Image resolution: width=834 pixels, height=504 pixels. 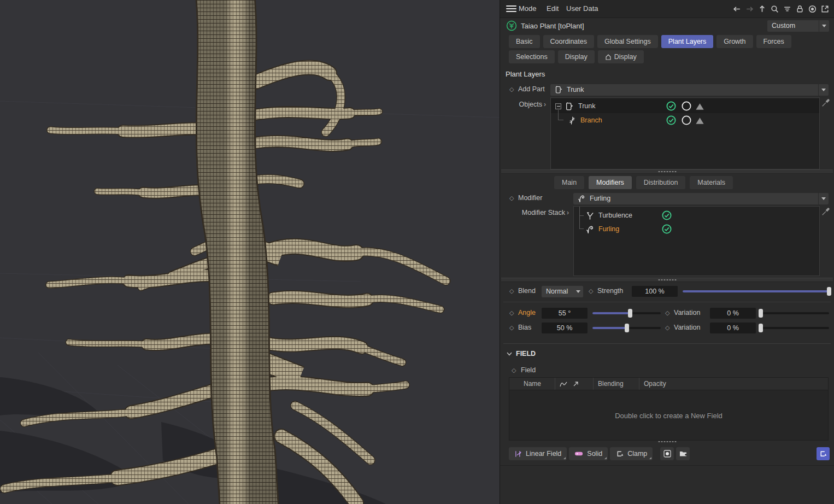 I want to click on search-icon, so click(x=774, y=9).